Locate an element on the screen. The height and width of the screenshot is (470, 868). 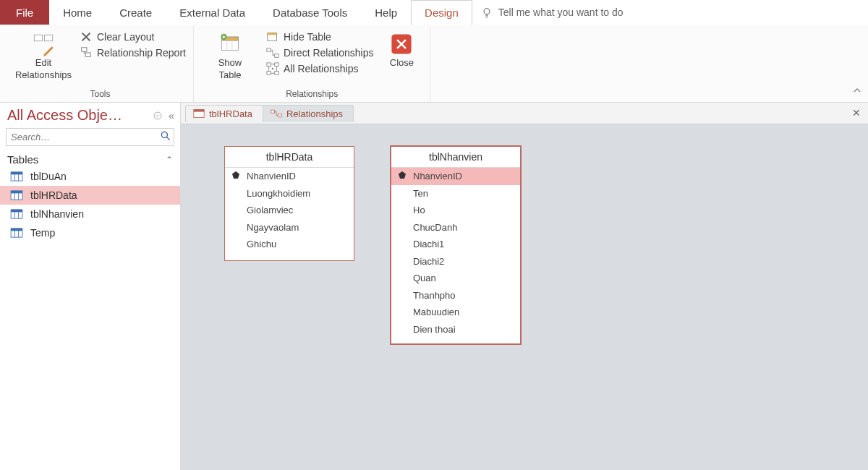
chevron-up-icon is located at coordinates (857, 90).